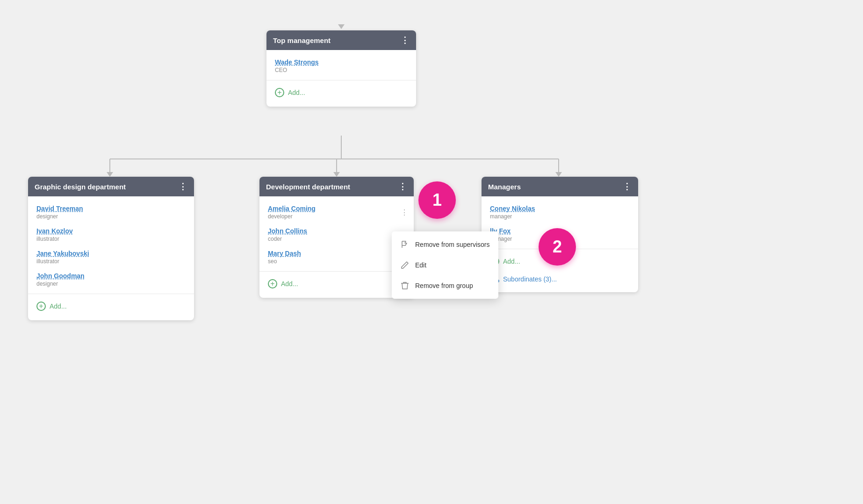 This screenshot has width=863, height=504. Describe the element at coordinates (111, 276) in the screenshot. I see `person-name-john-g: John Goodman` at that location.